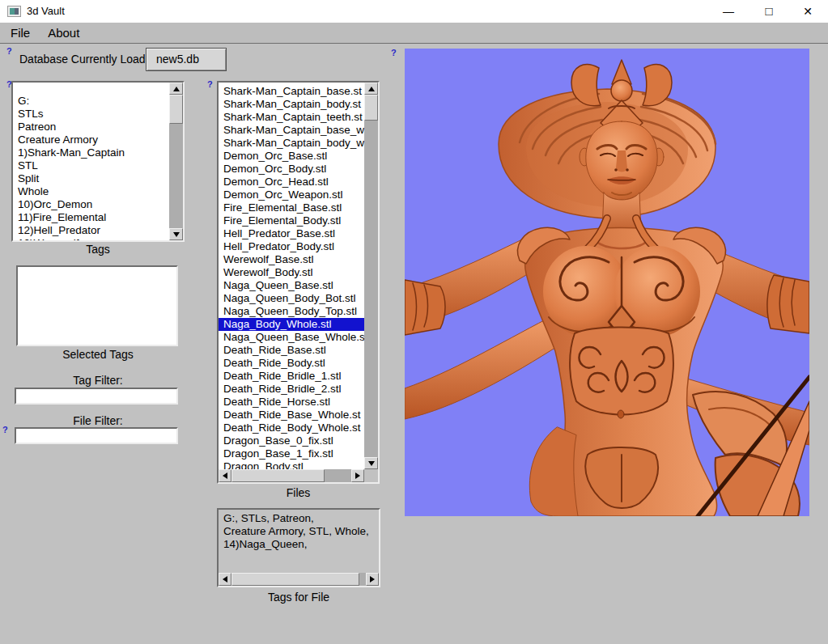  I want to click on file-list-item: Hell_Predator_Body.stl, so click(291, 247).